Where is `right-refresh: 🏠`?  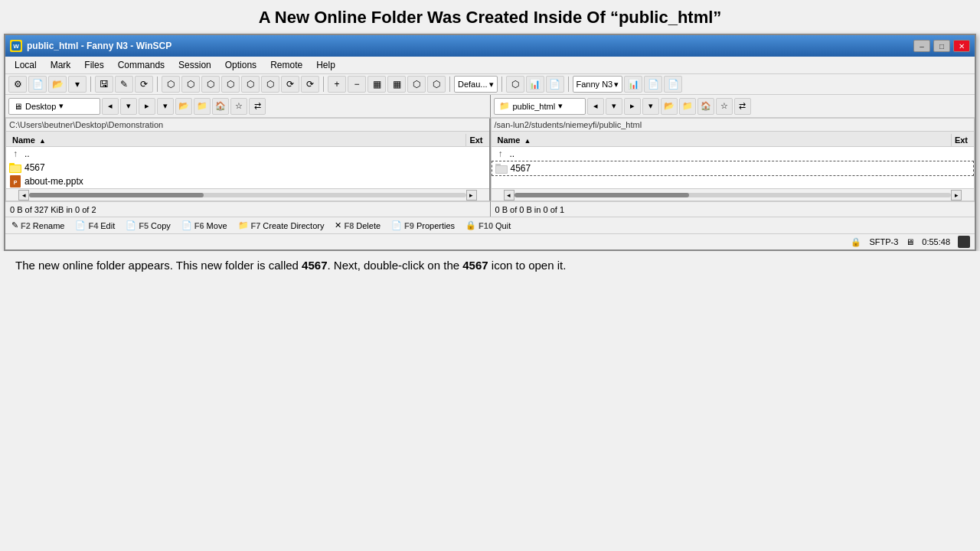
right-refresh: 🏠 is located at coordinates (706, 106).